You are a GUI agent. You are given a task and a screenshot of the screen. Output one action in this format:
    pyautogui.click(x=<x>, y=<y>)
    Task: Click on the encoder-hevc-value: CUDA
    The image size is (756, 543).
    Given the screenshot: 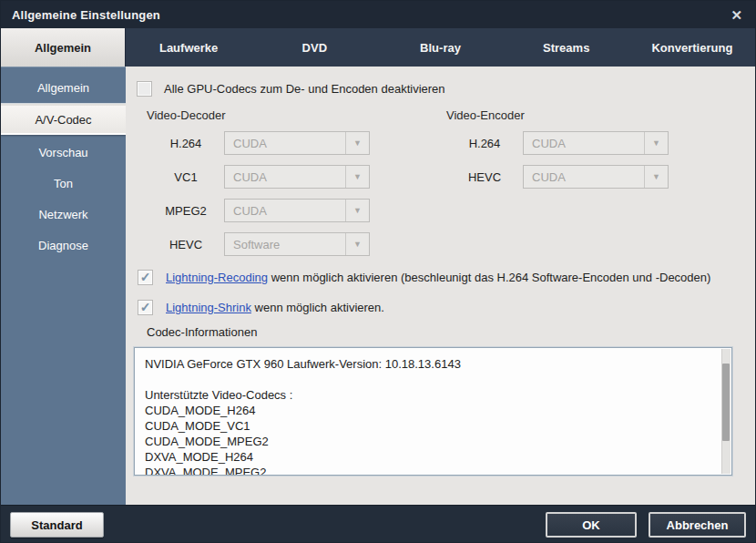 What is the action you would take?
    pyautogui.click(x=584, y=177)
    